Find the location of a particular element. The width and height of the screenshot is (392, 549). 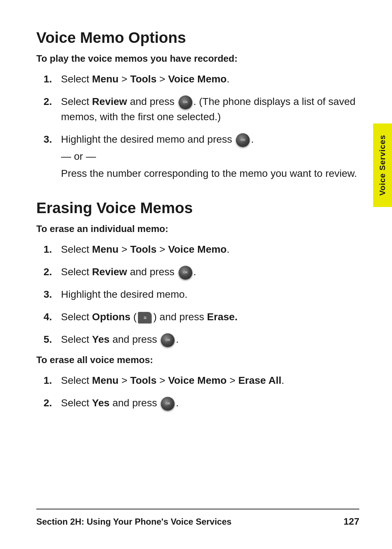

section1-subtitle: To play the voice memos you have recorde… is located at coordinates (198, 59).